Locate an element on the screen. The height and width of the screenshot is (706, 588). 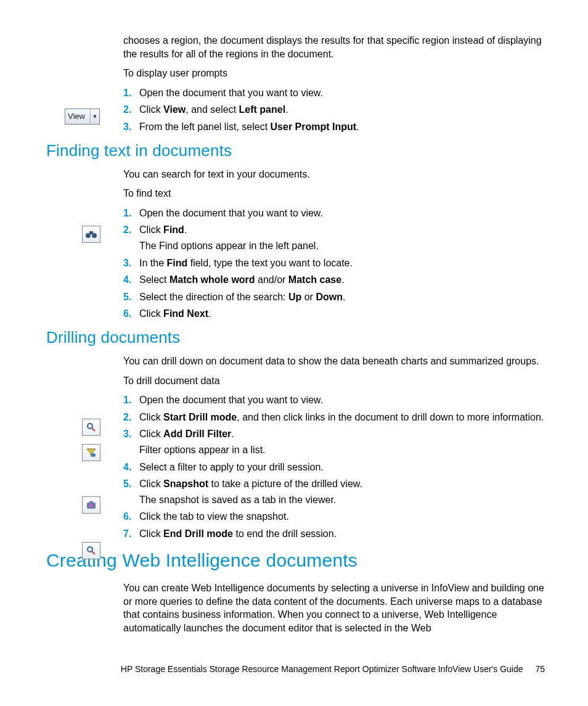
list-item: 3.In the Find field, type the text you w… is located at coordinates (334, 263).